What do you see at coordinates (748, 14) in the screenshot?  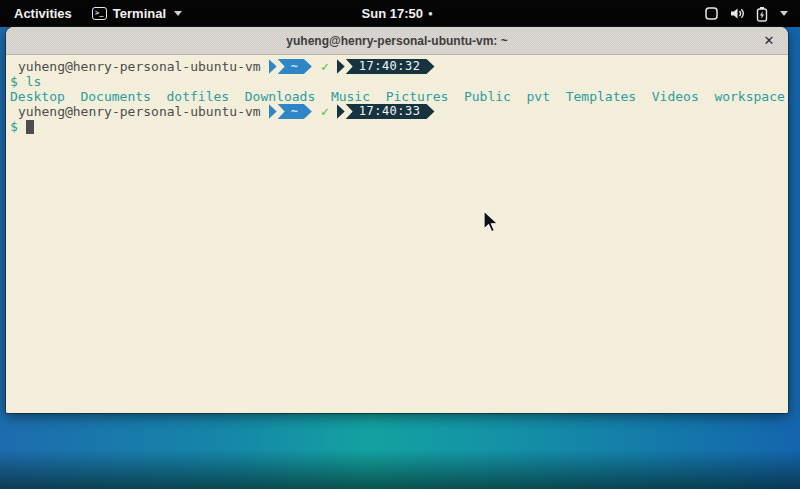 I see `system-status-menu` at bounding box center [748, 14].